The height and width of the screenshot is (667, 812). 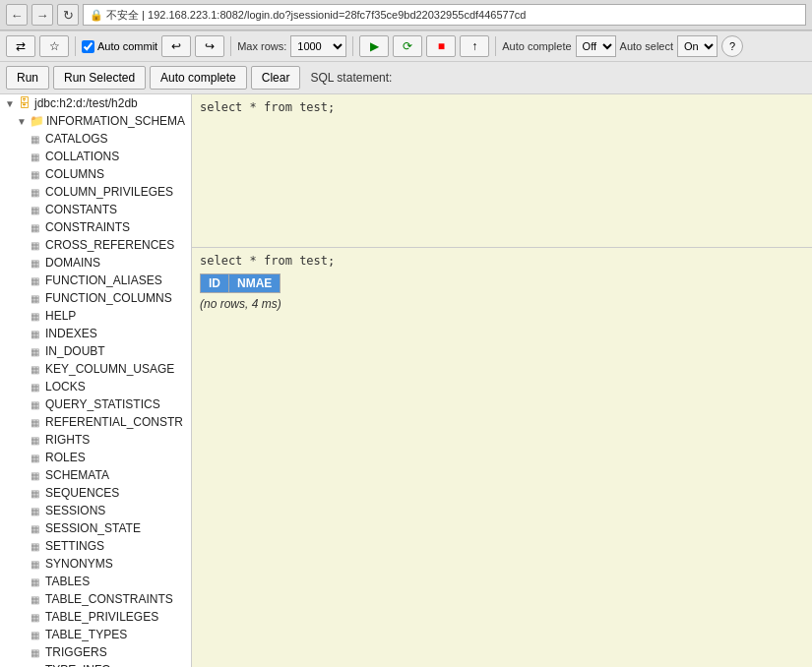 I want to click on run-toolbar-button: ▶, so click(x=374, y=46).